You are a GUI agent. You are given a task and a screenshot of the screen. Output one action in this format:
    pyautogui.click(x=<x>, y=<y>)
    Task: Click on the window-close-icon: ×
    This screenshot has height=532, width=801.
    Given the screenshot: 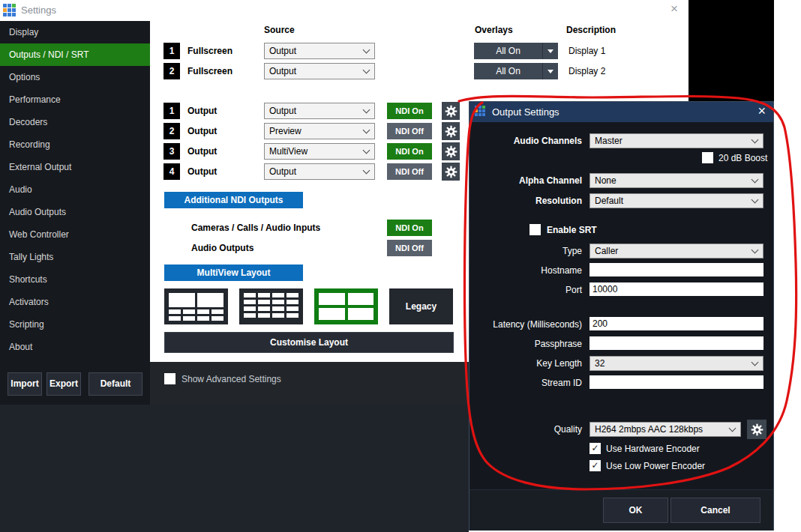 What is the action you would take?
    pyautogui.click(x=674, y=9)
    